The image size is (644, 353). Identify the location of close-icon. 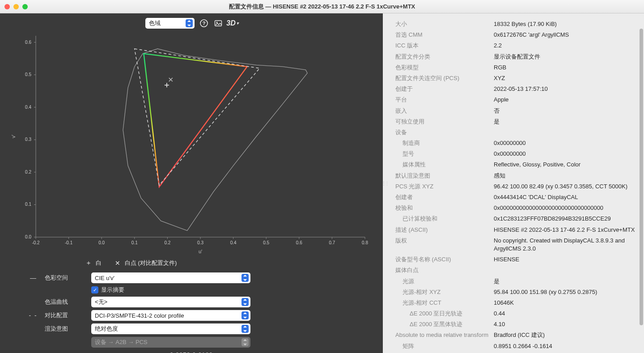
(7, 7).